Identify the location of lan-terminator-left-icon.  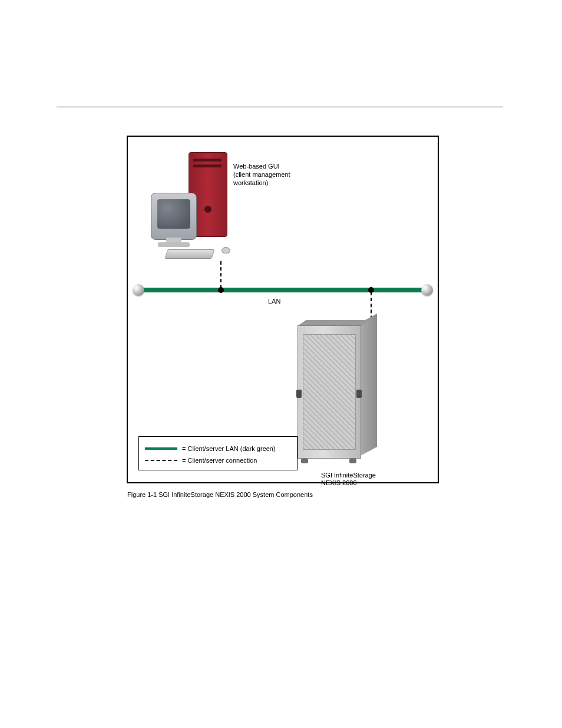
(138, 290).